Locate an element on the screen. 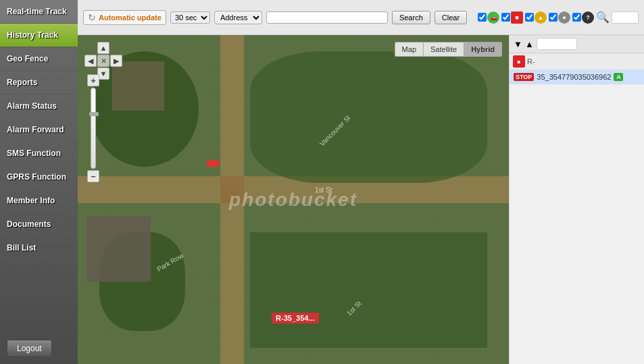 Image resolution: width=644 pixels, height=364 pixels. nav-right-button: ▶ is located at coordinates (116, 61).